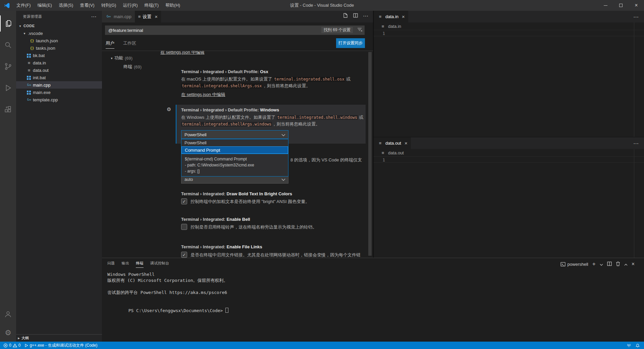 The width and height of the screenshot is (644, 349). I want to click on default-profile-windows-select: PowerShell, so click(235, 135).